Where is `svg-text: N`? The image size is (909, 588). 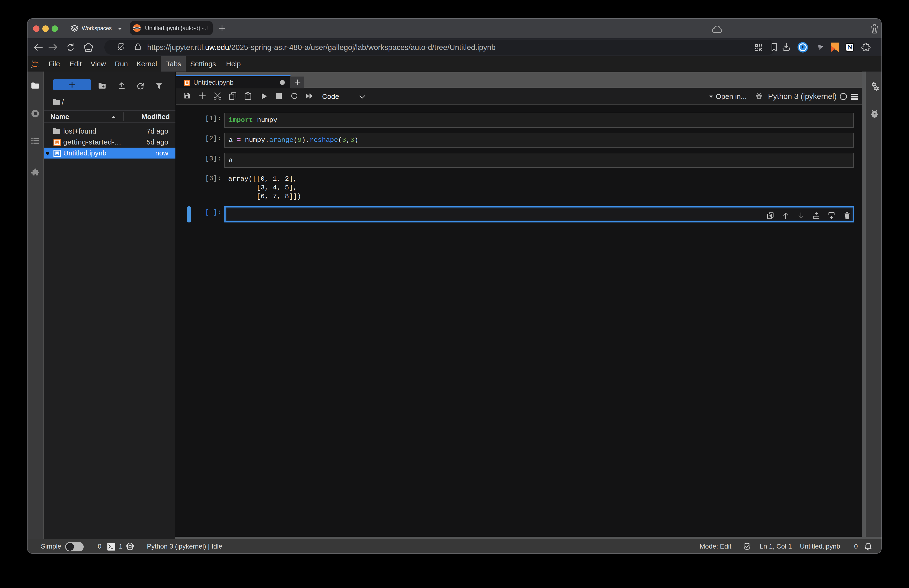 svg-text: N is located at coordinates (850, 47).